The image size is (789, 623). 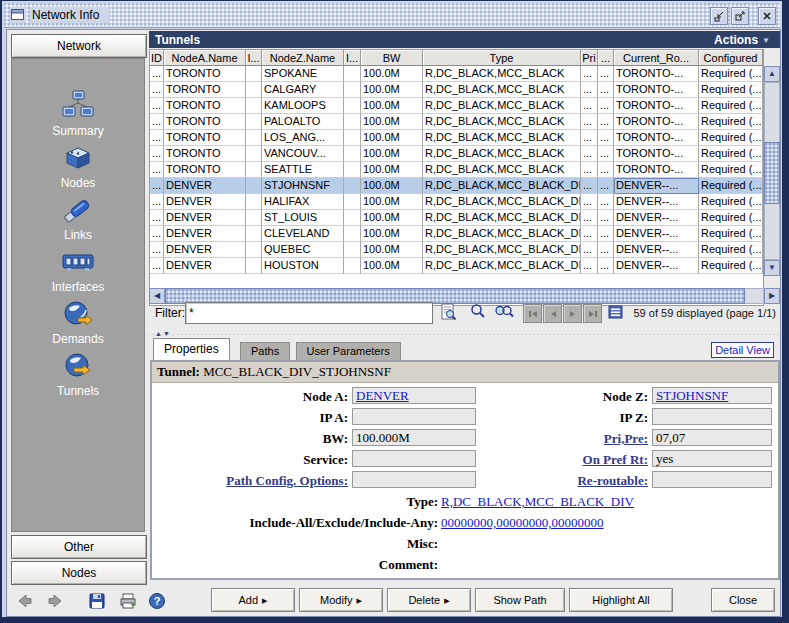 What do you see at coordinates (309, 313) in the screenshot?
I see `filter-input` at bounding box center [309, 313].